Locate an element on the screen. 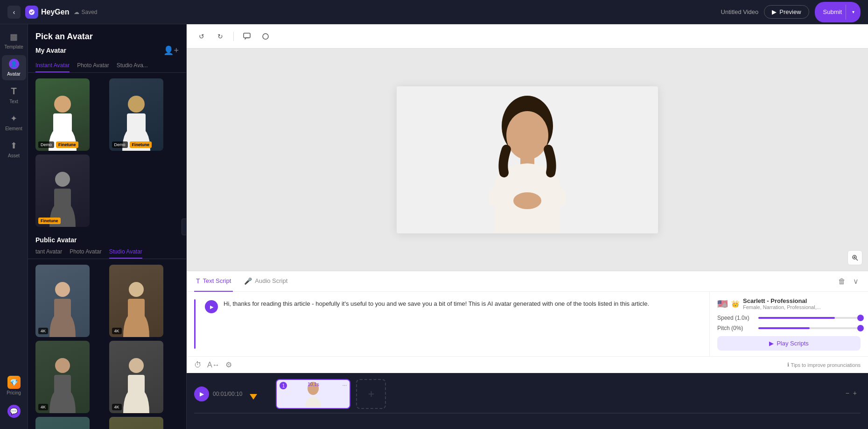 This screenshot has height=429, width=868. public-avatar-tabs: tant Avatar Photo Avatar Studio Avatar is located at coordinates (107, 252).